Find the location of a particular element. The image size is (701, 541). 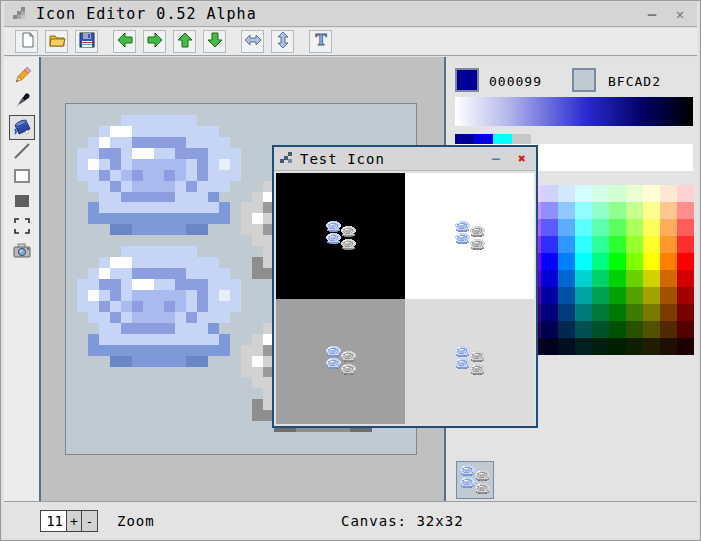

zoom-in-button: + is located at coordinates (74, 521).